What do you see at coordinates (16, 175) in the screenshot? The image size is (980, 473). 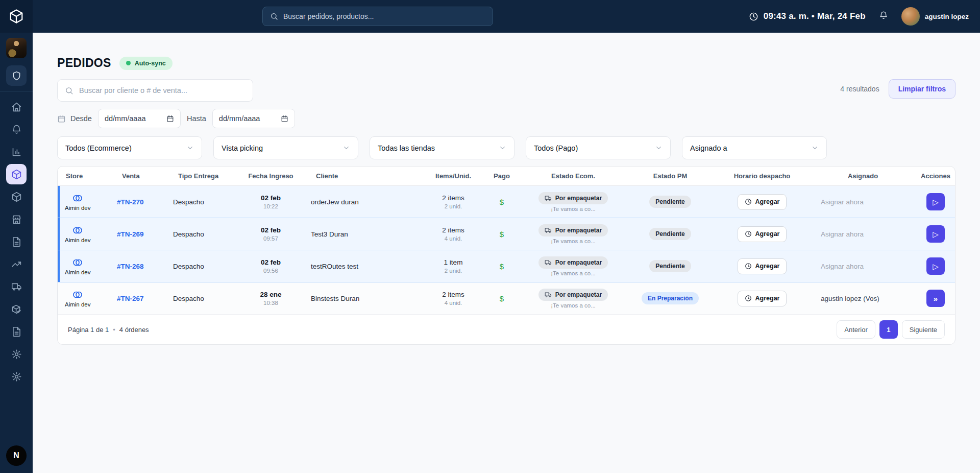 I see `package-icon` at bounding box center [16, 175].